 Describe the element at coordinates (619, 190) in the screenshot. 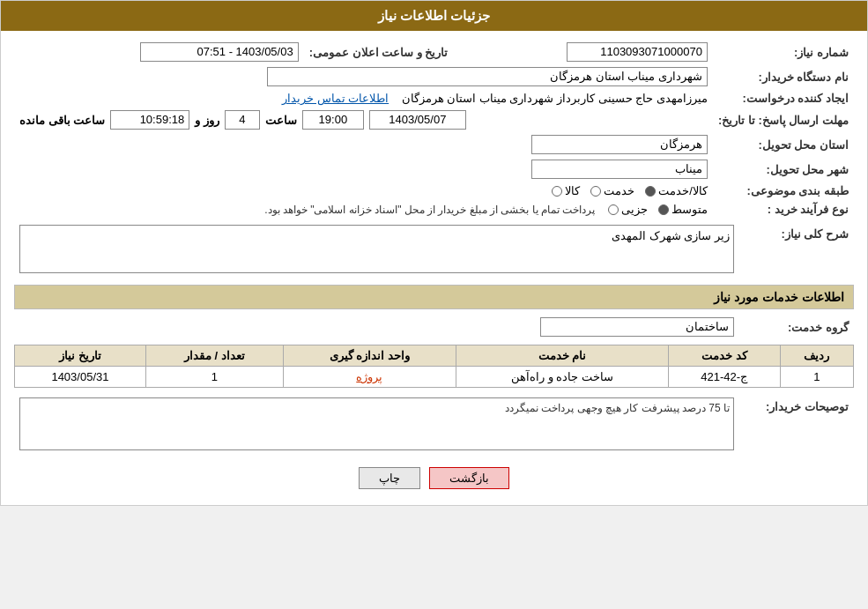

I see `radio-khedmat-label: خدمت` at that location.